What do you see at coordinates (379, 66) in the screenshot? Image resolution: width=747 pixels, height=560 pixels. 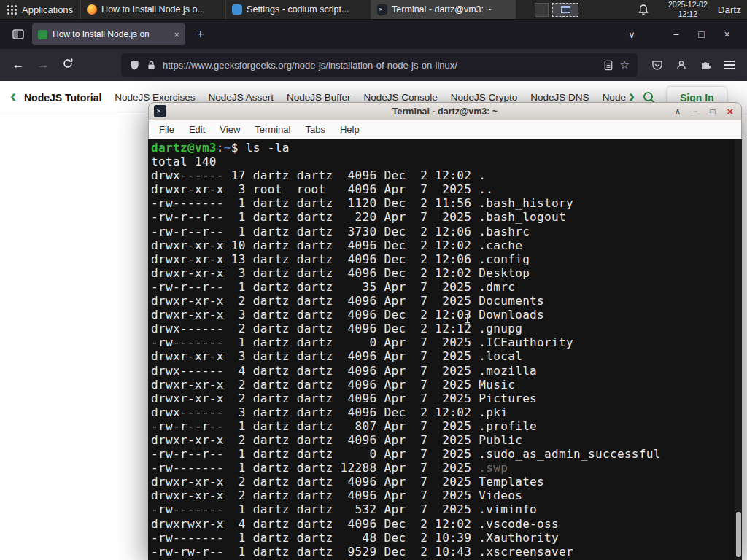 I see `url-text: https://www.geeksforgeeks.org/node-js/in…` at bounding box center [379, 66].